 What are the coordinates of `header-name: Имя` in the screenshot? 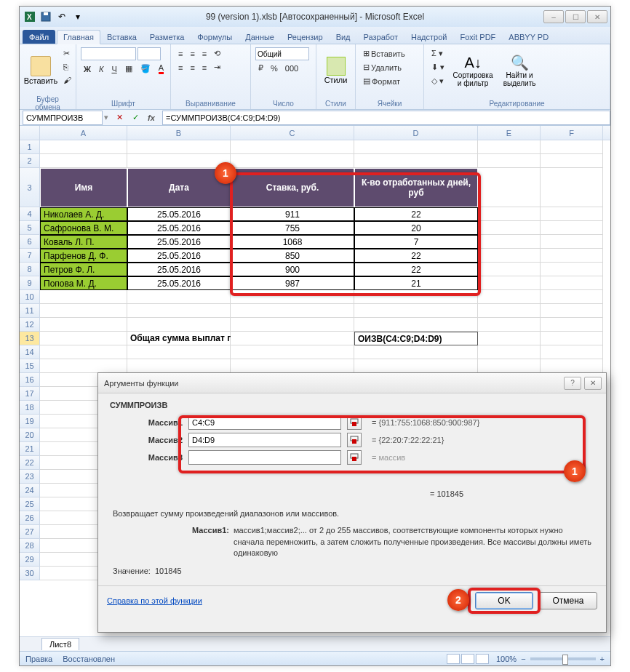 It's located at (84, 188).